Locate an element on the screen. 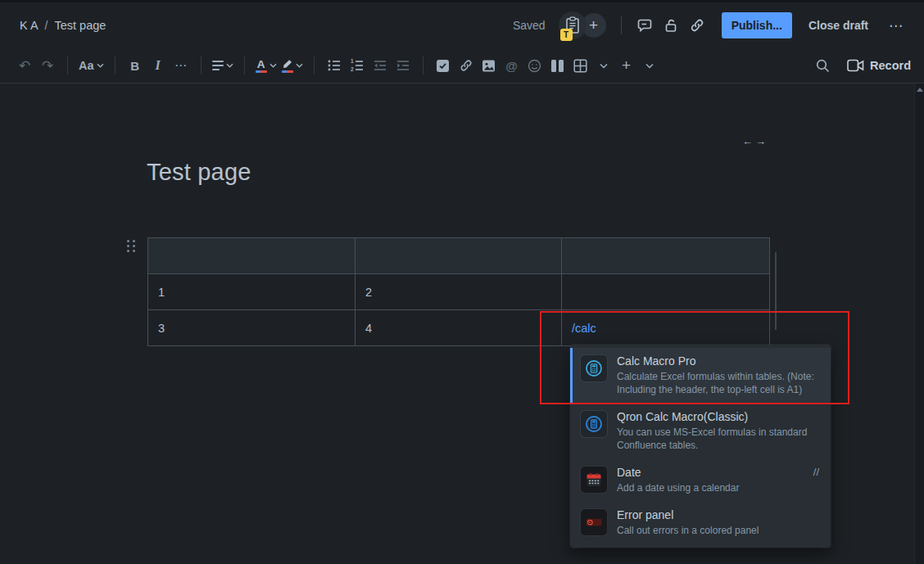 The height and width of the screenshot is (564, 924). menu-item-description: Calculate Excel formulas within tables. … is located at coordinates (718, 383).